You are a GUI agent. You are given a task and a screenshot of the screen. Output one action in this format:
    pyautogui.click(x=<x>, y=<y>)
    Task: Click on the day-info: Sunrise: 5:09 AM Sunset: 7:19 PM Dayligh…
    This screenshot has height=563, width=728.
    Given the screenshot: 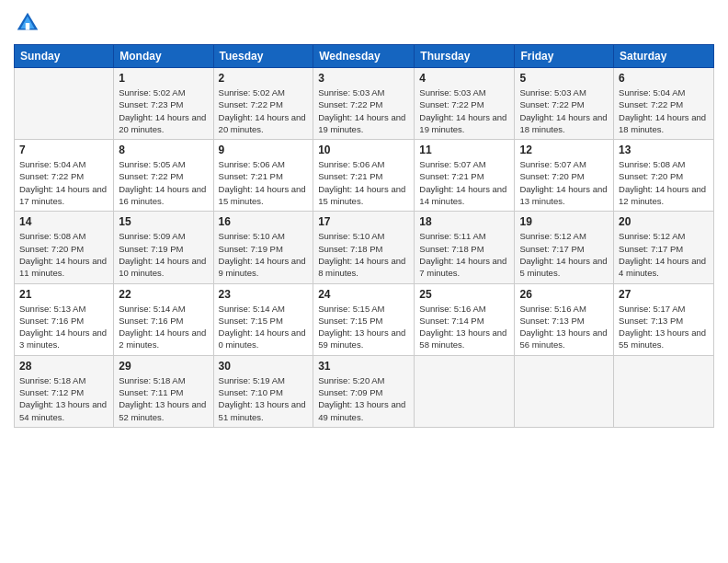 What is the action you would take?
    pyautogui.click(x=164, y=254)
    